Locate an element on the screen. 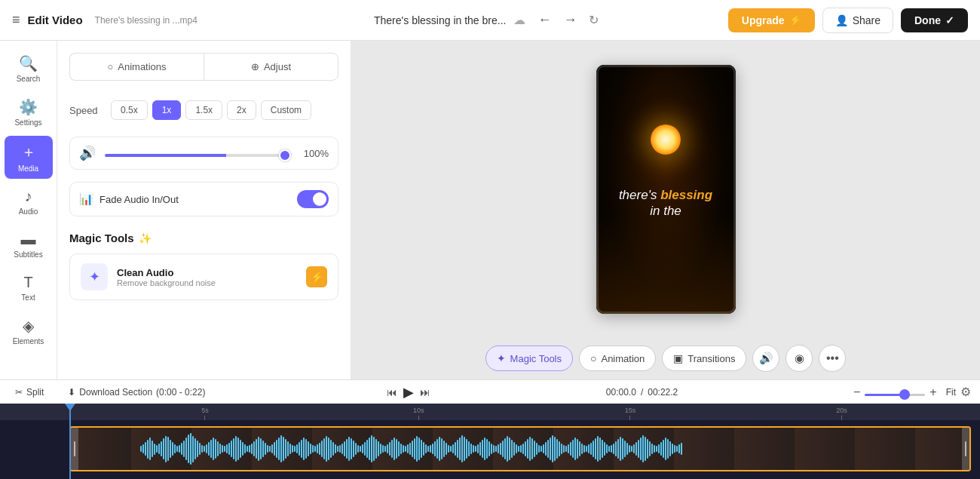 This screenshot has height=479, width=980. download-section-button: ⬇ Download Section (0:00 - 0:22) is located at coordinates (136, 392).